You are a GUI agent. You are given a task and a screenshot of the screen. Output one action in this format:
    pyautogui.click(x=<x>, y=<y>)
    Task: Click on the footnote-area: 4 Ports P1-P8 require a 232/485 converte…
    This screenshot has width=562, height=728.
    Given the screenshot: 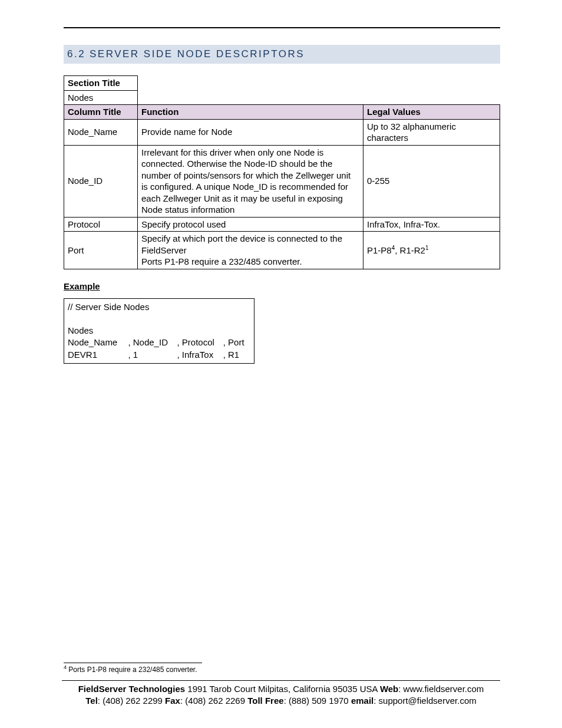 What is the action you would take?
    pyautogui.click(x=181, y=668)
    